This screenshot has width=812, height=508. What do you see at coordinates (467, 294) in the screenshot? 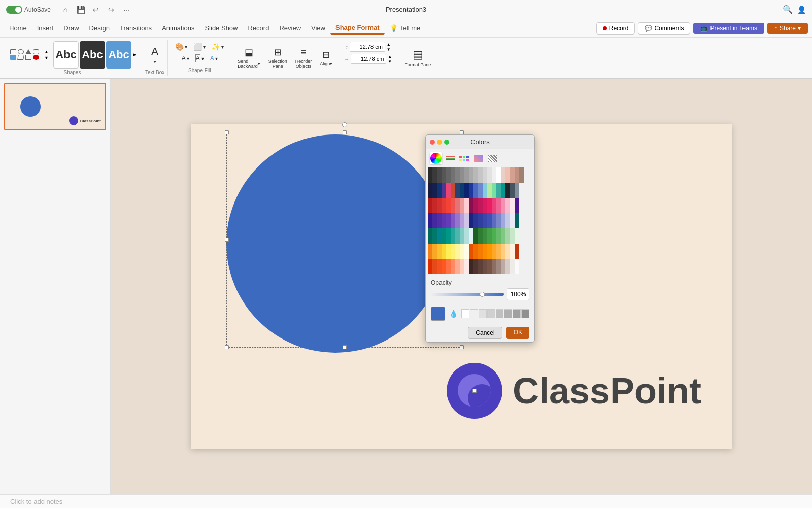
I see `opacity-slider` at bounding box center [467, 294].